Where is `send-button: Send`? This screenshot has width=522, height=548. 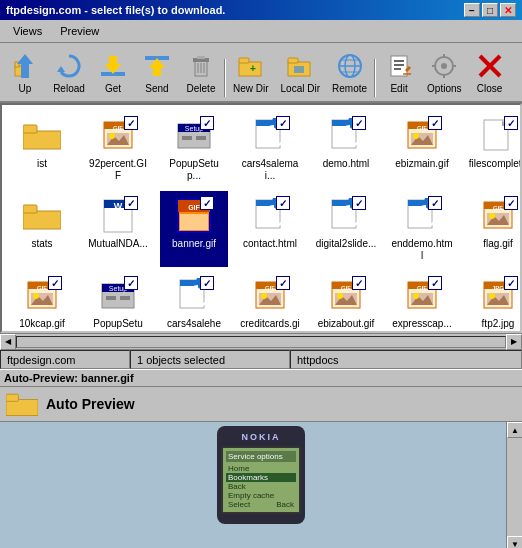 send-button: Send is located at coordinates (157, 72).